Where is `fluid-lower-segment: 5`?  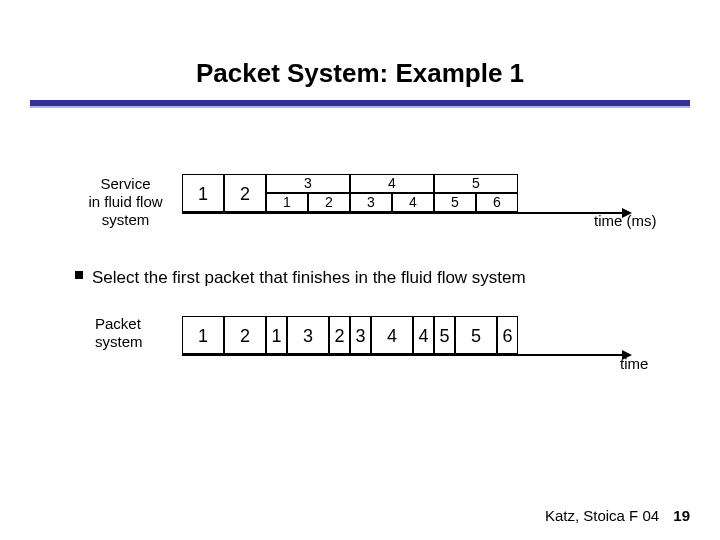
fluid-lower-segment: 5 is located at coordinates (455, 202).